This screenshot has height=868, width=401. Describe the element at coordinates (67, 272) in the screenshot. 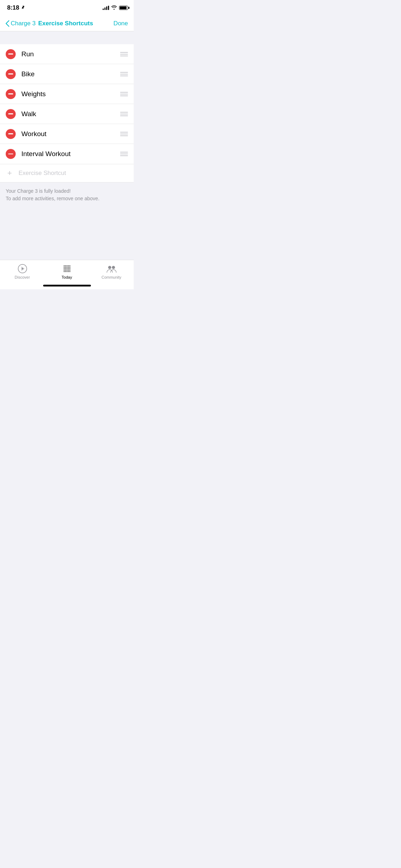

I see `tab-today: Today` at that location.